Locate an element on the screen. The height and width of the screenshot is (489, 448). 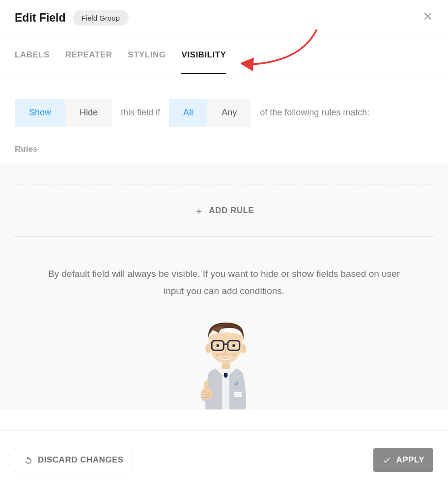
add-rule-label: ADD RULE is located at coordinates (231, 211).